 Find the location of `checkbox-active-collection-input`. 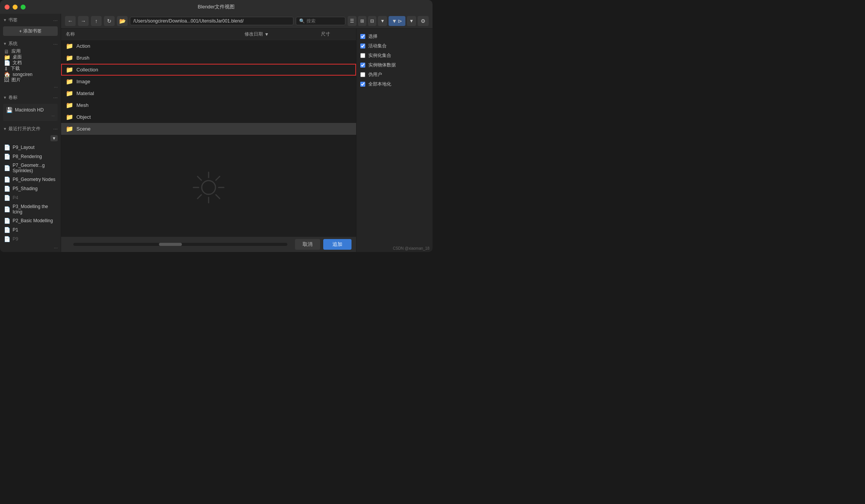

checkbox-active-collection-input is located at coordinates (363, 46).